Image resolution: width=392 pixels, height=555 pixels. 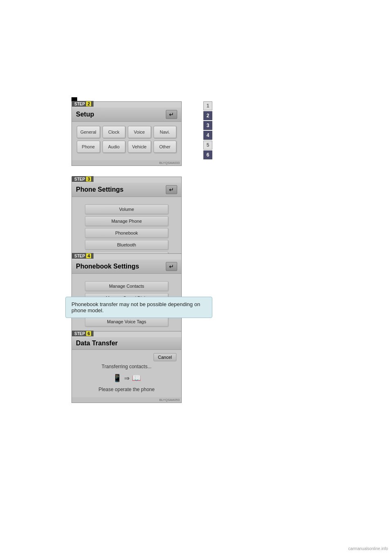 What do you see at coordinates (88, 147) in the screenshot?
I see `phone-button: Phone` at bounding box center [88, 147].